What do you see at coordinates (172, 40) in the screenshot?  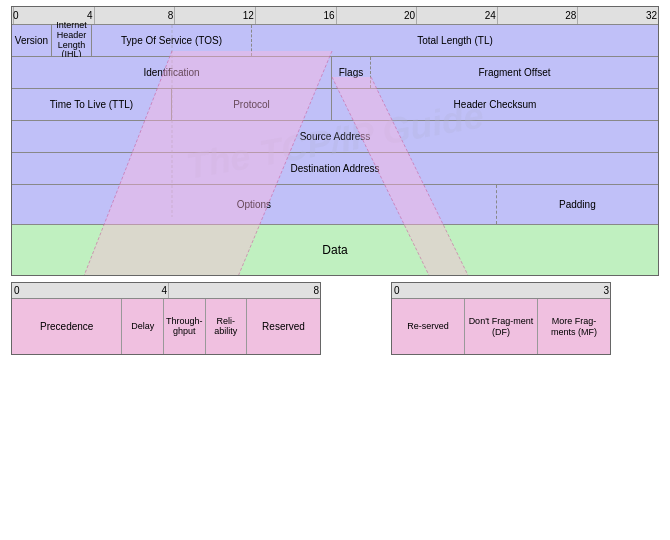 I see `field-tos: Type Of Service (TOS)` at bounding box center [172, 40].